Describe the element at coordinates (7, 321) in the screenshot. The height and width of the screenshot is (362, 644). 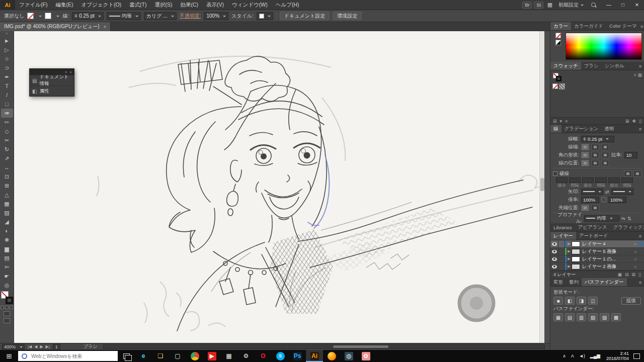
I see `screen-mode-button` at that location.